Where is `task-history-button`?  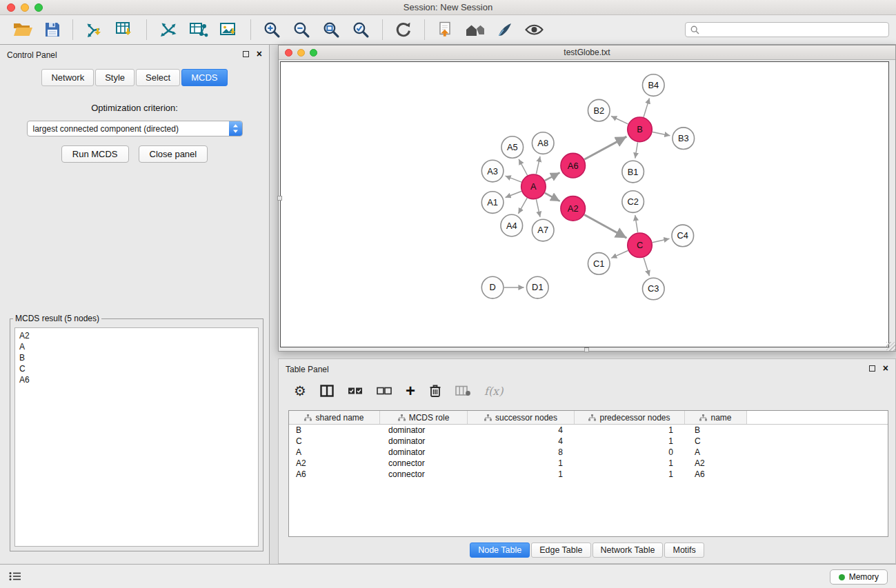
task-history-button is located at coordinates (15, 578).